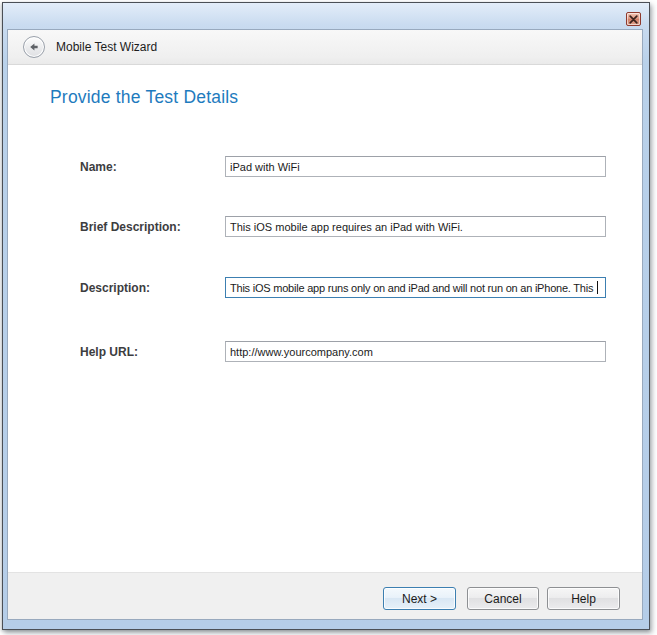  I want to click on help-url-label: Help URL:, so click(109, 352).